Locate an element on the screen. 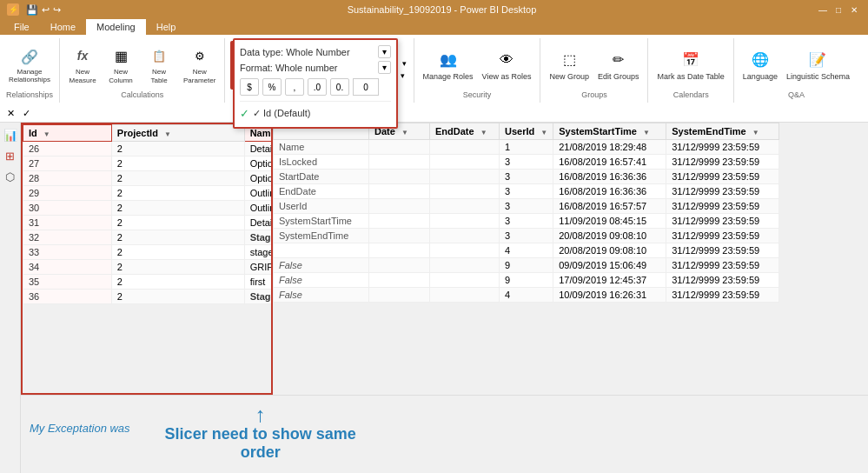  dollar-btn: $ is located at coordinates (249, 87).